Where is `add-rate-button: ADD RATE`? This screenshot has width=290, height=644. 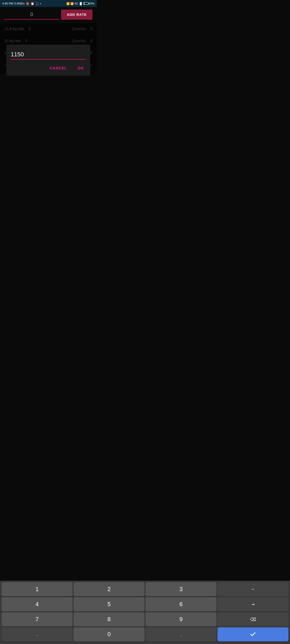
add-rate-button: ADD RATE is located at coordinates (77, 14).